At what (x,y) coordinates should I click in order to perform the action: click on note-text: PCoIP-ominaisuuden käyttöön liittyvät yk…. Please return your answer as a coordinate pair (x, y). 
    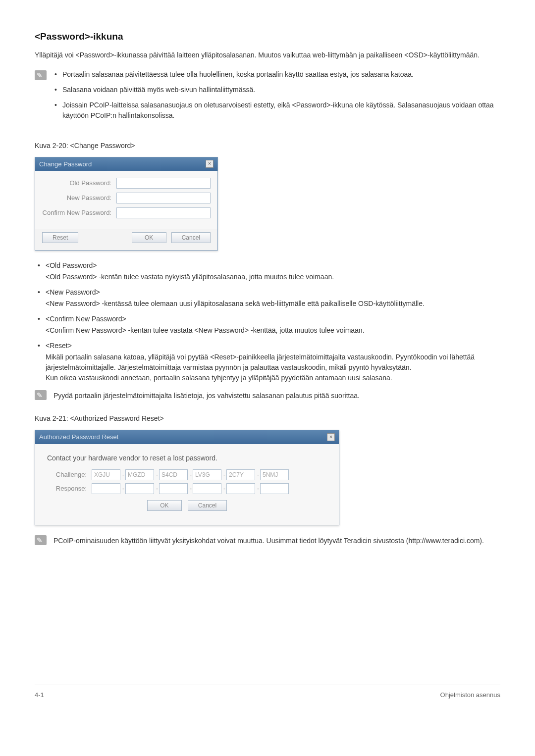
    Looking at the image, I should click on (268, 541).